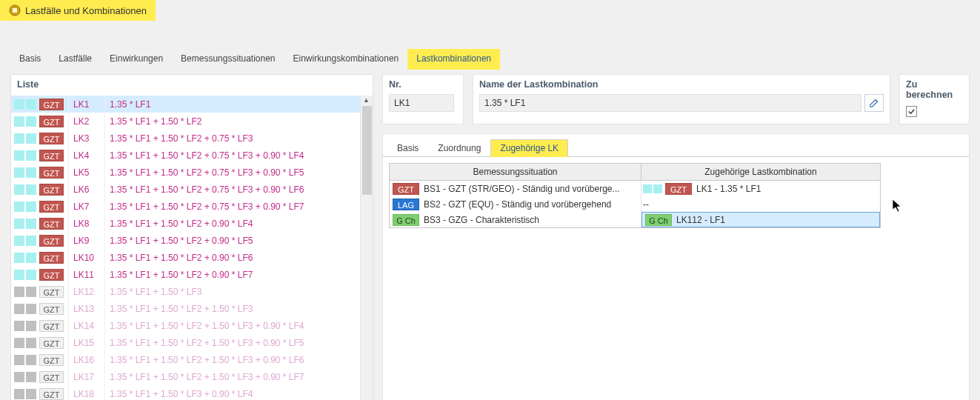 This screenshot has height=400, width=980. Describe the element at coordinates (89, 156) in the screenshot. I see `lk-code: LK4` at that location.